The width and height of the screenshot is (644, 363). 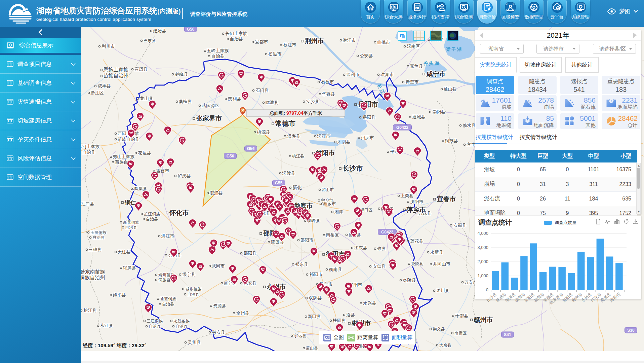 What do you see at coordinates (155, 321) in the screenshot?
I see `svg-text: 三江侗族` at bounding box center [155, 321].